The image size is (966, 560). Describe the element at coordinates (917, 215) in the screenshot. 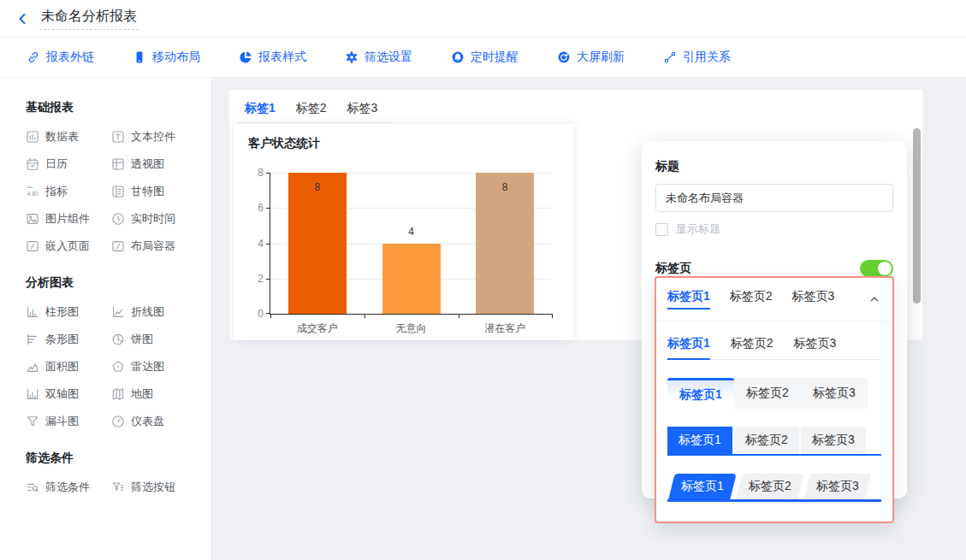

I see `canvas-scrollbar` at that location.